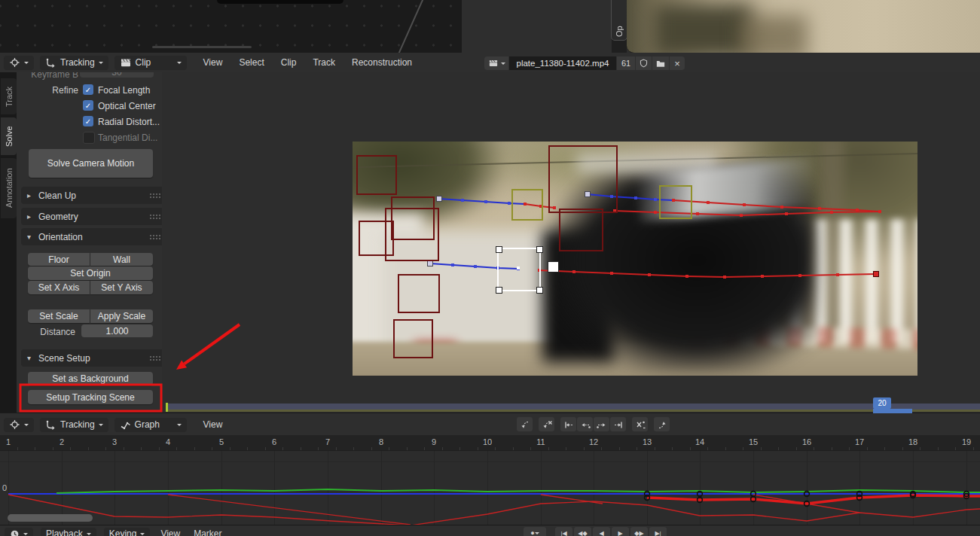 This screenshot has height=536, width=980. I want to click on solve-camera-motion-button: Solve Camera Motion, so click(90, 163).